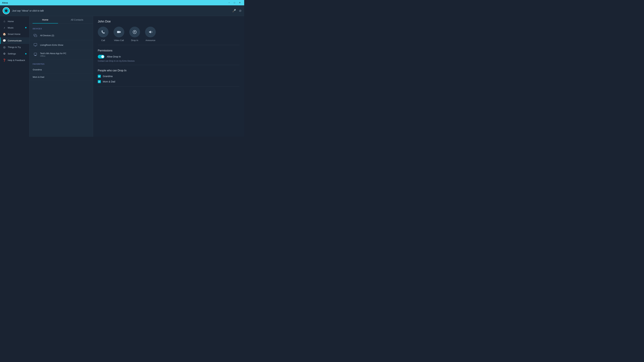 The width and height of the screenshot is (644, 362). What do you see at coordinates (14, 54) in the screenshot?
I see `sidebar-item-settings: ⚙ Settings` at bounding box center [14, 54].